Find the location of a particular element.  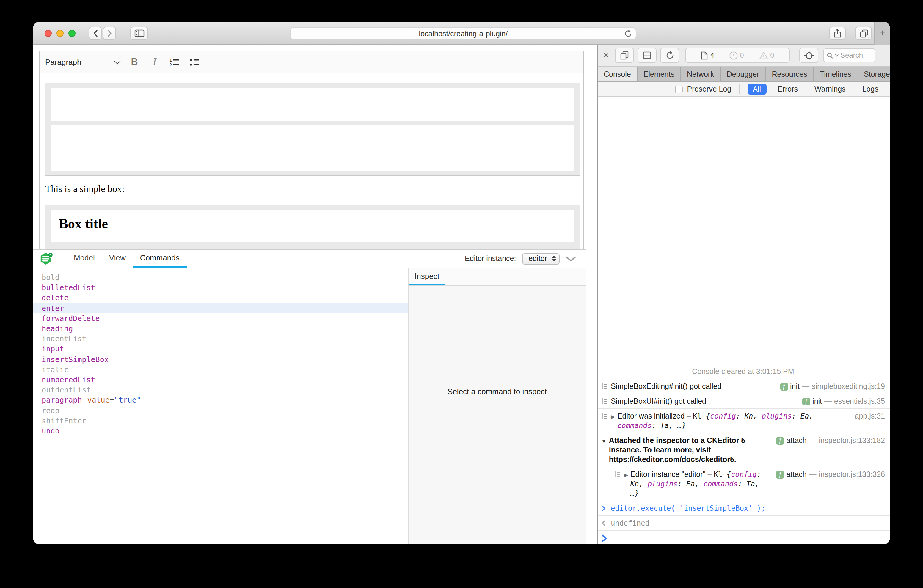

share-button is located at coordinates (837, 33).